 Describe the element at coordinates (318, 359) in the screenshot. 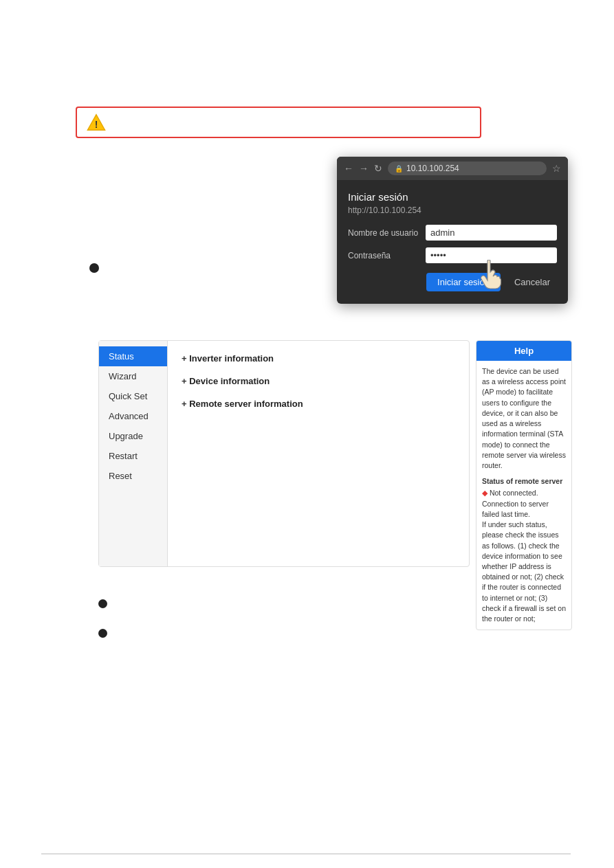

I see `section-inverter: Inverter information` at that location.